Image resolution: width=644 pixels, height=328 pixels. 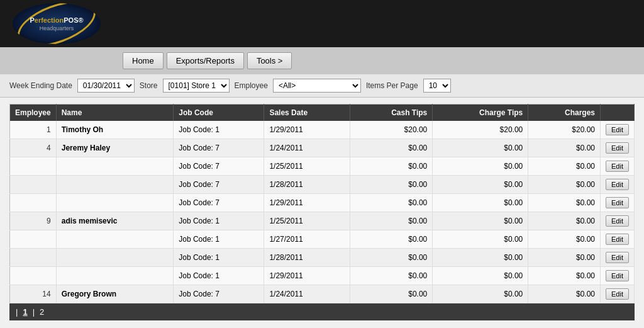 What do you see at coordinates (391, 113) in the screenshot?
I see `col-cash-tips: Cash Tips` at bounding box center [391, 113].